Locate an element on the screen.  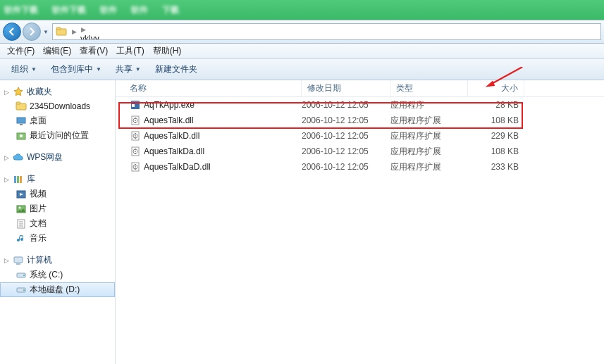
address-bar: ▶ 计算机▶本地磁盘 (D:)▶360安全浏览器下载▶123456▶yklyy▶… is located at coordinates (327, 32).